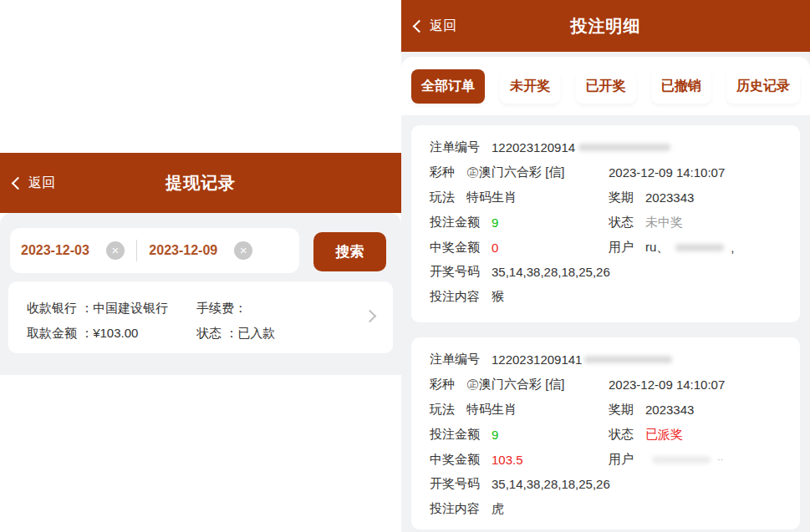  What do you see at coordinates (155, 251) in the screenshot?
I see `date-range-filter: 2023-12-03 × 2023-12-09 ×` at bounding box center [155, 251].